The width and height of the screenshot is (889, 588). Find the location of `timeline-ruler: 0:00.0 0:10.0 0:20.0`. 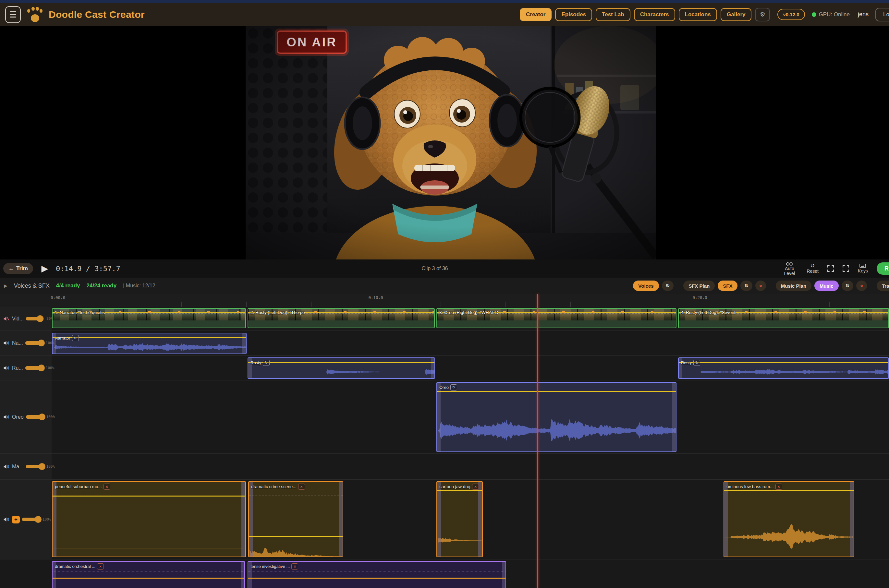

timeline-ruler: 0:00.0 0:10.0 0:20.0 is located at coordinates (444, 301).